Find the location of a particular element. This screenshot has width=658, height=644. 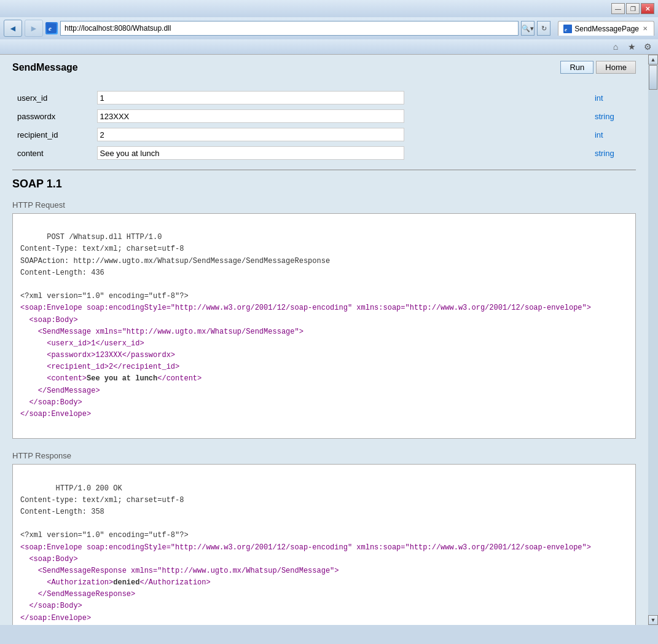

request-content-open: <content> is located at coordinates (53, 379).